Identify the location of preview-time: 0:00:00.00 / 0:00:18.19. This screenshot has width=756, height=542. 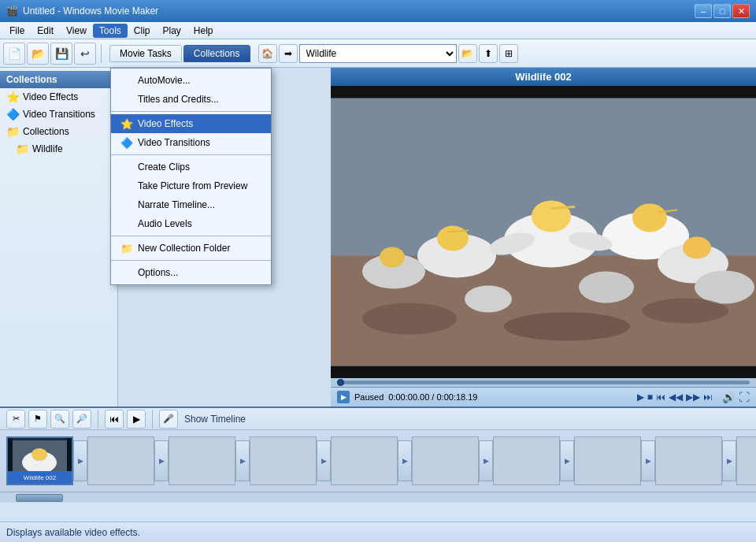
(433, 397).